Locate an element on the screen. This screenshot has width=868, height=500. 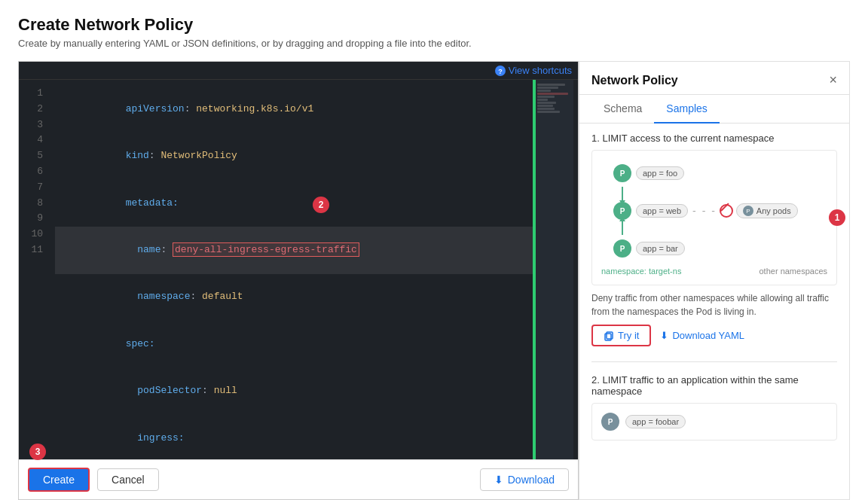
download-yaml-button: ⬇ Download YAML is located at coordinates (702, 336).